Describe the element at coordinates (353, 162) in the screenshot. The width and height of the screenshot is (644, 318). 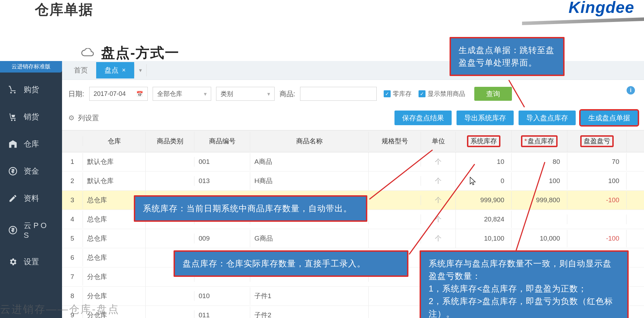
I see `table-row: 1默认仓库001A商品个108070` at that location.